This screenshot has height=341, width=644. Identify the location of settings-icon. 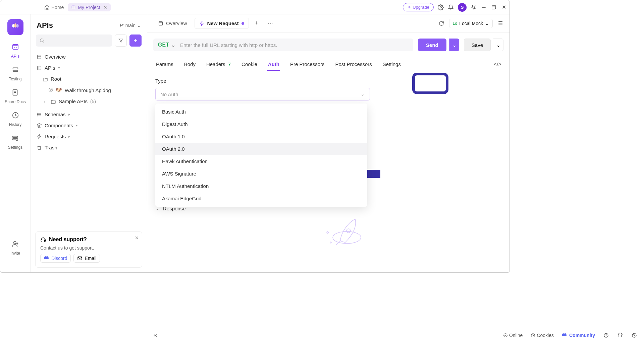
(15, 139).